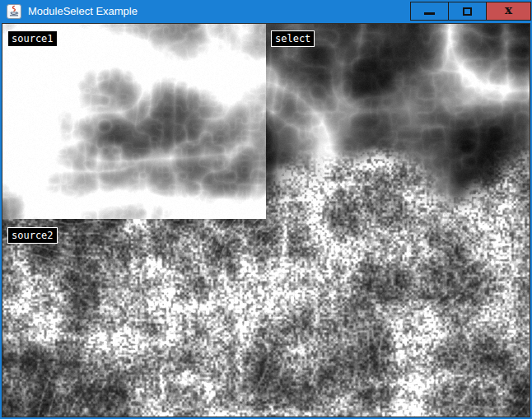 The width and height of the screenshot is (532, 419). I want to click on minimize-icon, so click(430, 13).